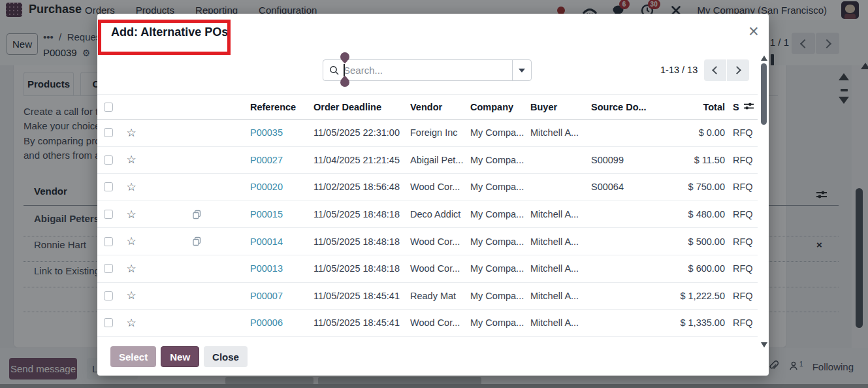 The height and width of the screenshot is (388, 868). Describe the element at coordinates (345, 57) in the screenshot. I see `annotation-marker-top` at that location.